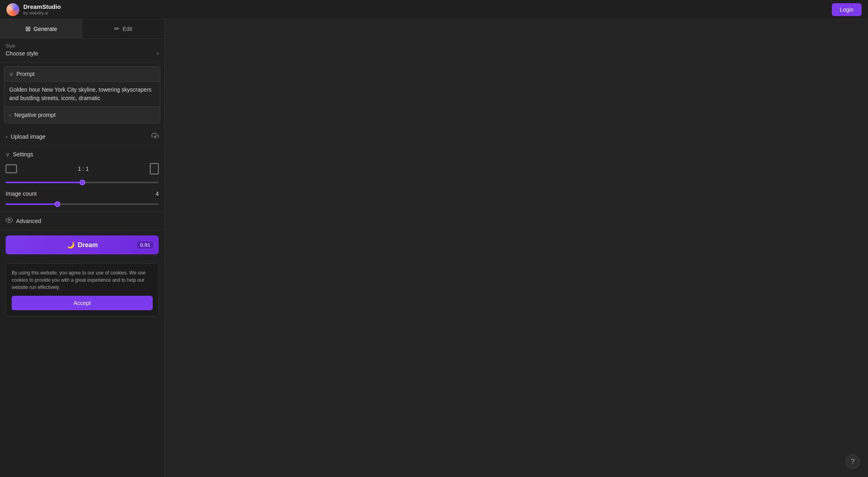 The width and height of the screenshot is (868, 477). Describe the element at coordinates (127, 29) in the screenshot. I see `tab-edit-label: Edit` at that location.